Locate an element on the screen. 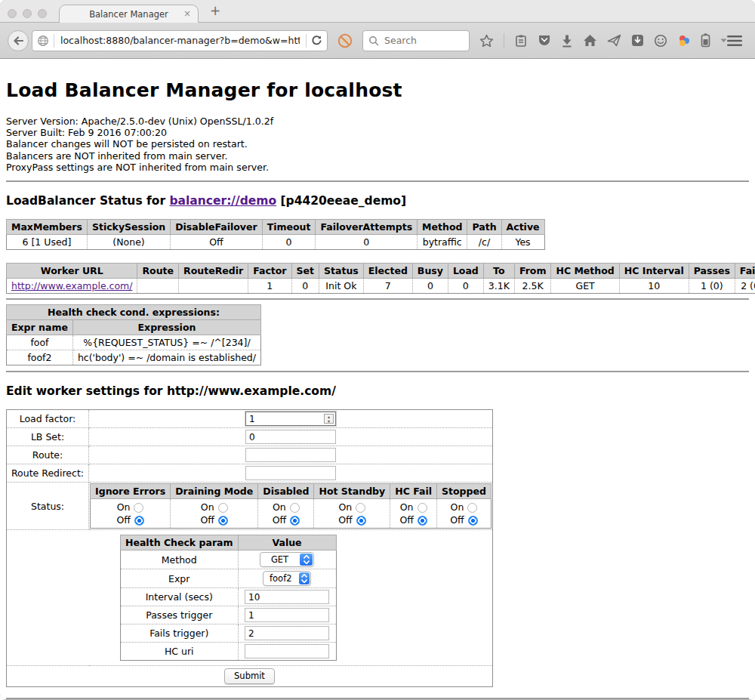 Image resolution: width=755 pixels, height=700 pixels. hc-method-selected-value: GET is located at coordinates (279, 560).